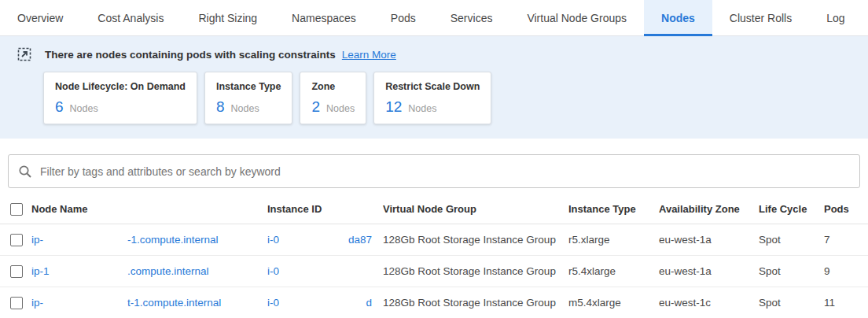 This screenshot has height=318, width=868. I want to click on instance-id-link: d, so click(369, 302).